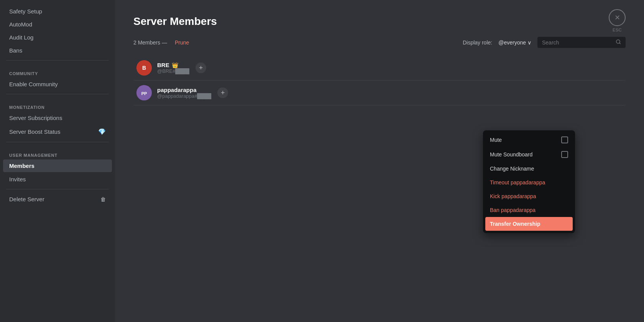 This screenshot has height=322, width=644. I want to click on members-header: 2 Members — Prune Display role: @everyon…, so click(380, 42).